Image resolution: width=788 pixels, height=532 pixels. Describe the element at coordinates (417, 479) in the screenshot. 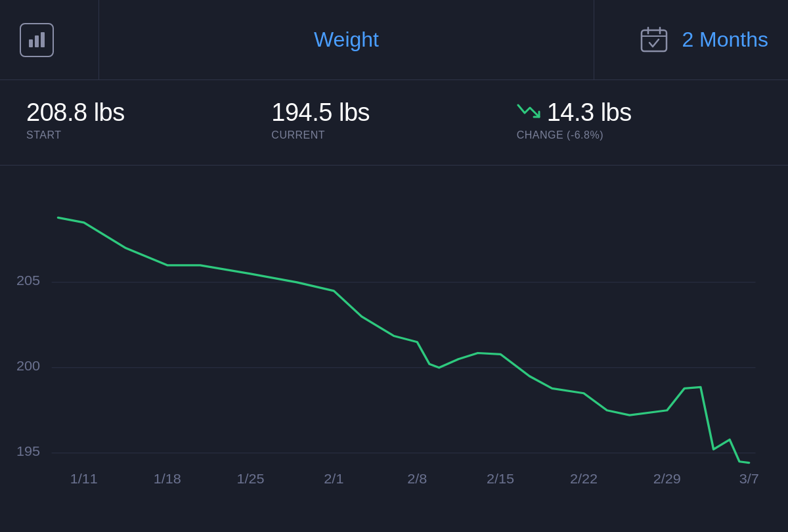

I see `x-label-5: 2/8` at that location.